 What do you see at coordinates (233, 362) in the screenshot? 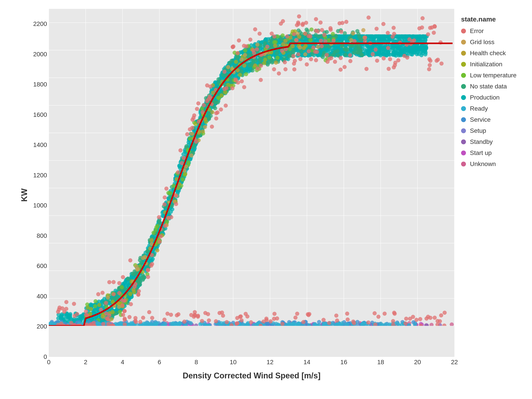
I see `x-tick-label: 10` at bounding box center [233, 362].